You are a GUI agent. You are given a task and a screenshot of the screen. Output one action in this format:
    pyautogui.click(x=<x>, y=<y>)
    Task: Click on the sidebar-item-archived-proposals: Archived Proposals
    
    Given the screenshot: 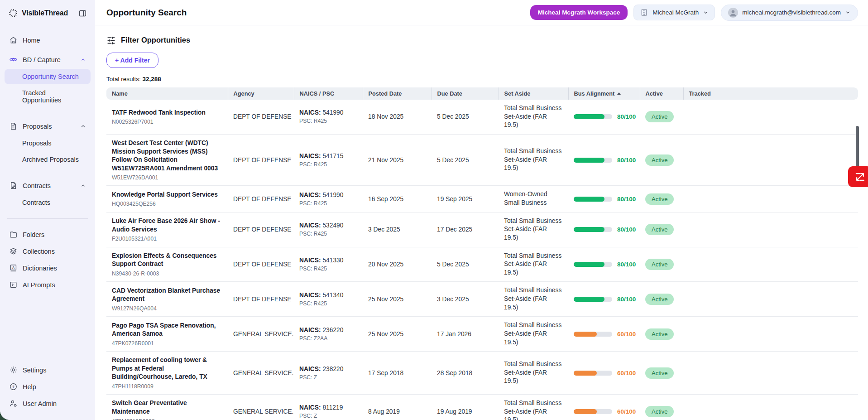 What is the action you would take?
    pyautogui.click(x=48, y=159)
    